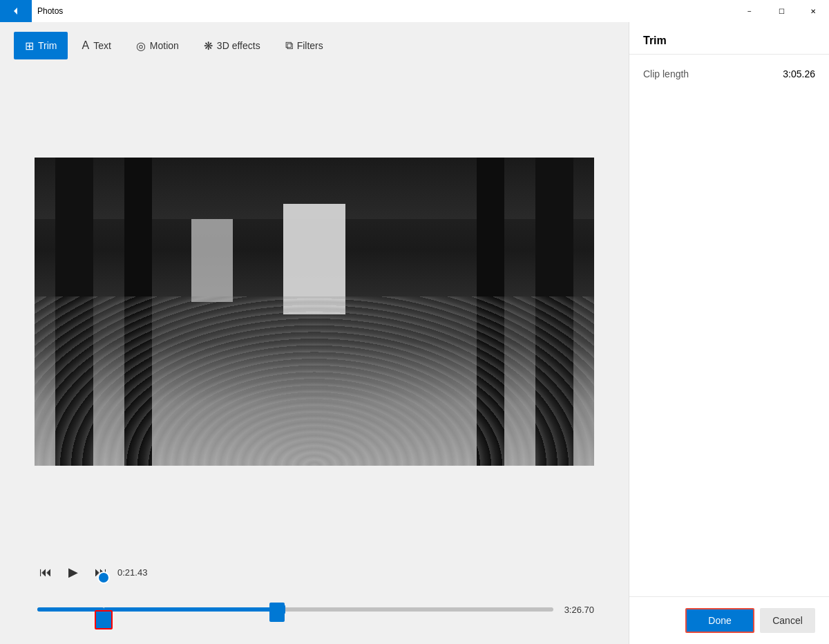 The width and height of the screenshot is (829, 644). I want to click on current-time: 0:21.43, so click(137, 572).